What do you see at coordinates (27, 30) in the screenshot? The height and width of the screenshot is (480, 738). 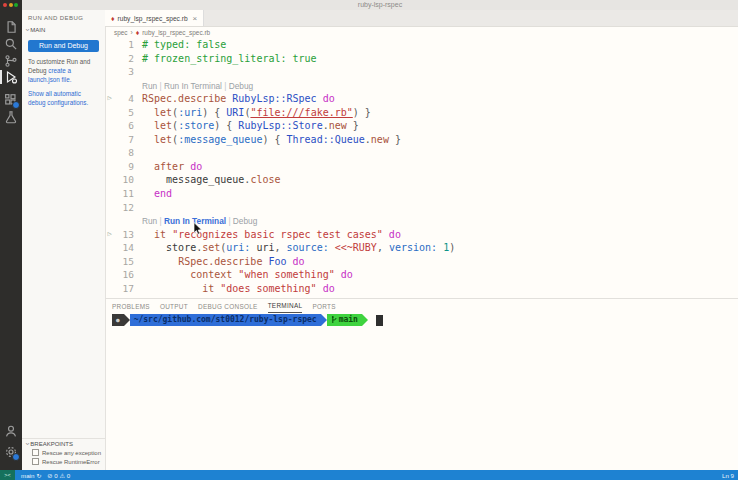 I see `chevron-down-icon: ›` at bounding box center [27, 30].